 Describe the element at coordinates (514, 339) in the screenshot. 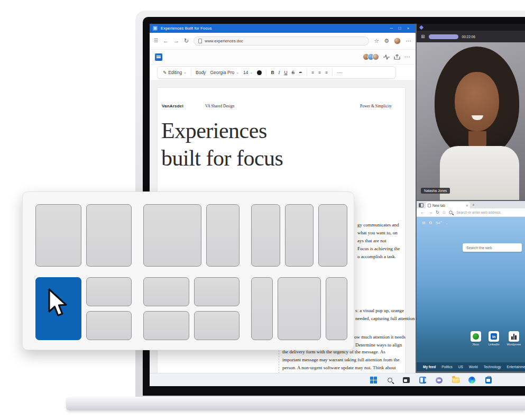

I see `shortcut-wordpress: Wordpress` at that location.